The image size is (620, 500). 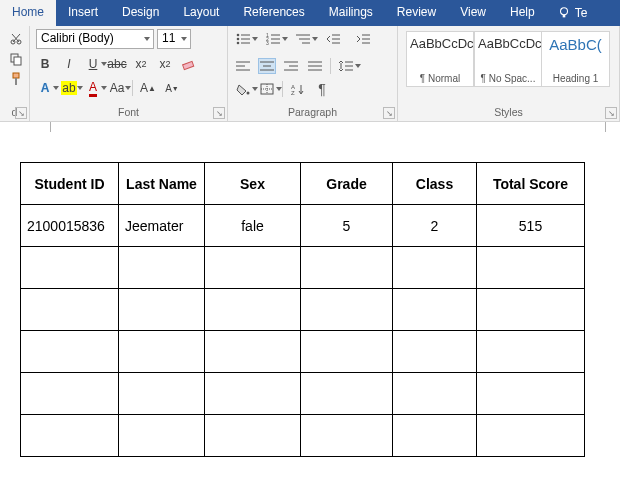 What do you see at coordinates (435, 226) in the screenshot?
I see `cell: 2` at bounding box center [435, 226].